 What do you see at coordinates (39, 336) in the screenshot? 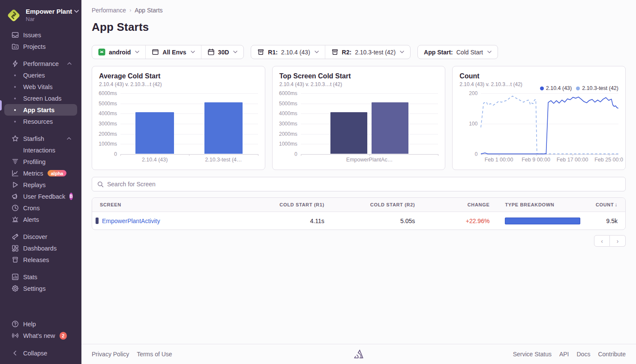
I see `sidebar-item-label: What's new` at bounding box center [39, 336].